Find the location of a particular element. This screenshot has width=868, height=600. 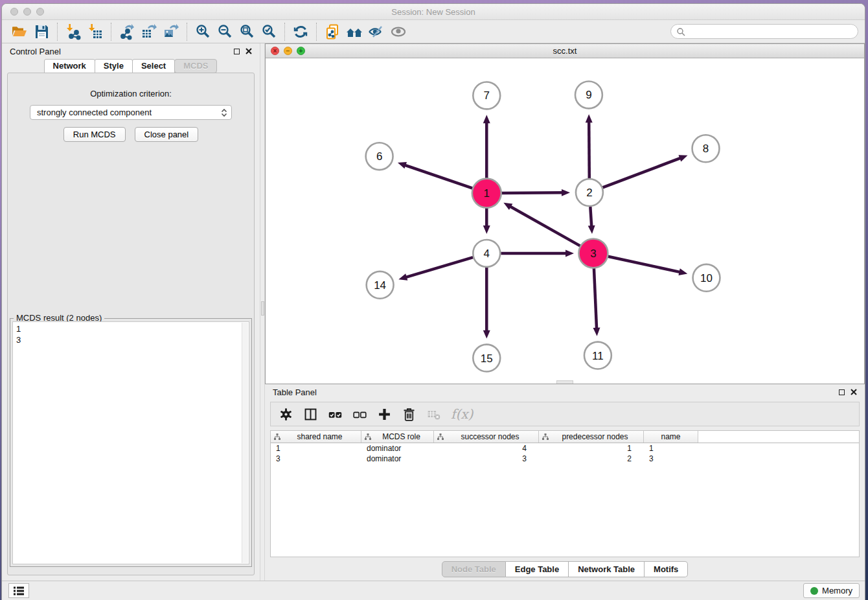

splitter-grip is located at coordinates (263, 308).